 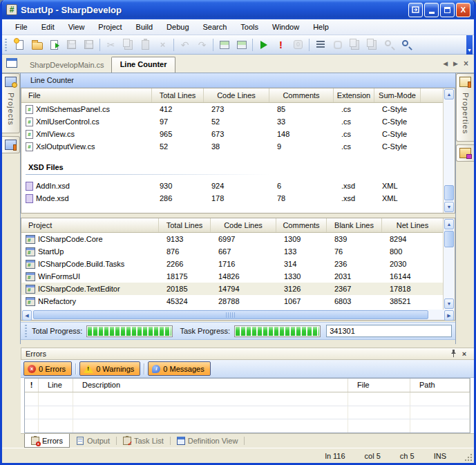 I want to click on undo-button: ↶, so click(x=185, y=45).